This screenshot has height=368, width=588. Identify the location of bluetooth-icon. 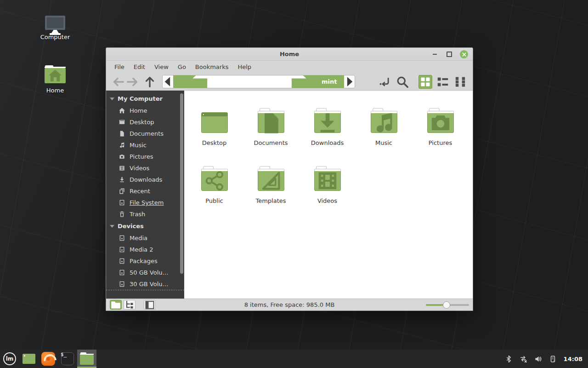
(509, 359).